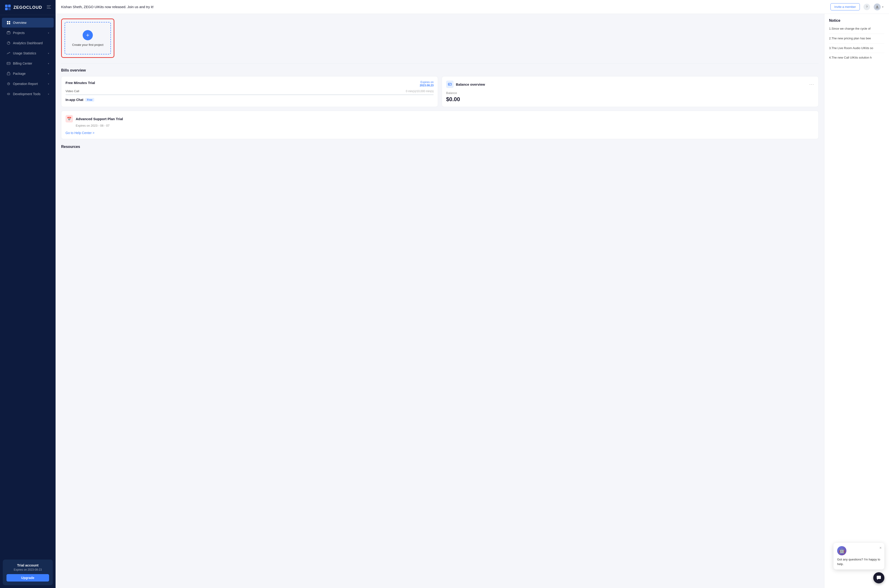 This screenshot has height=588, width=889. Describe the element at coordinates (440, 70) in the screenshot. I see `bills-title: Bills overview` at that location.